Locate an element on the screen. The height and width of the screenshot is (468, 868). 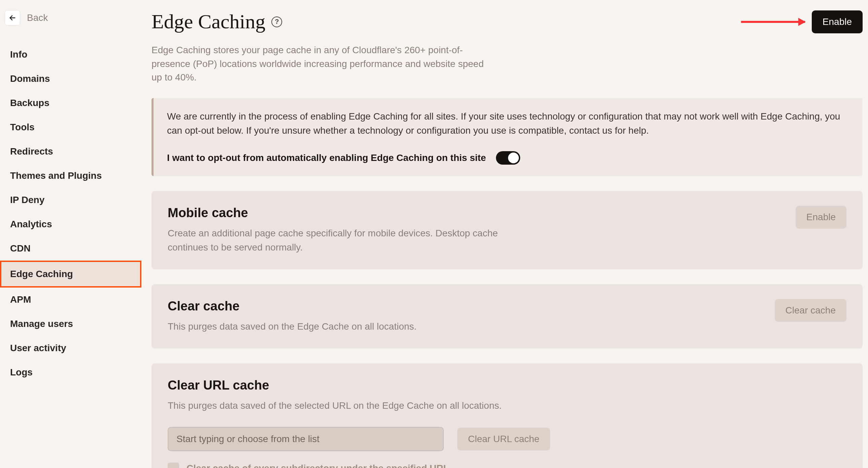
page-subtitle: Edge Caching stores your page cache in a… is located at coordinates (323, 64).